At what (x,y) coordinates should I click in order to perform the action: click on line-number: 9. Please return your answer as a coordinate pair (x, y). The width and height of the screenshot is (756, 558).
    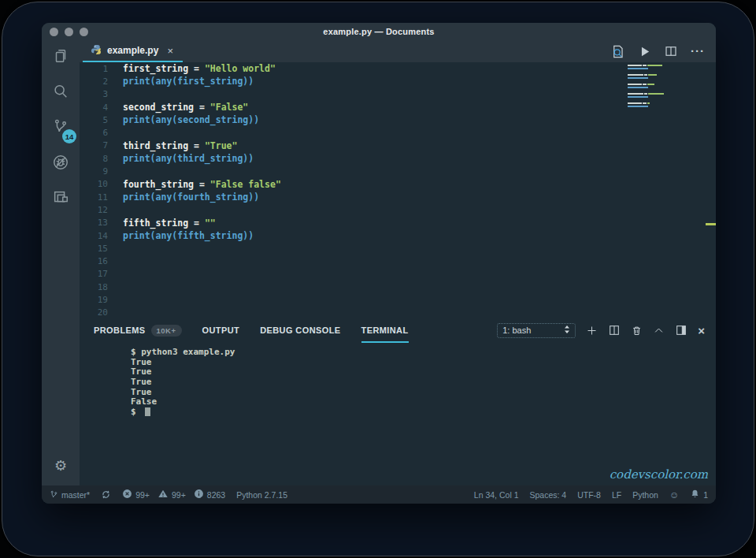
    Looking at the image, I should click on (94, 172).